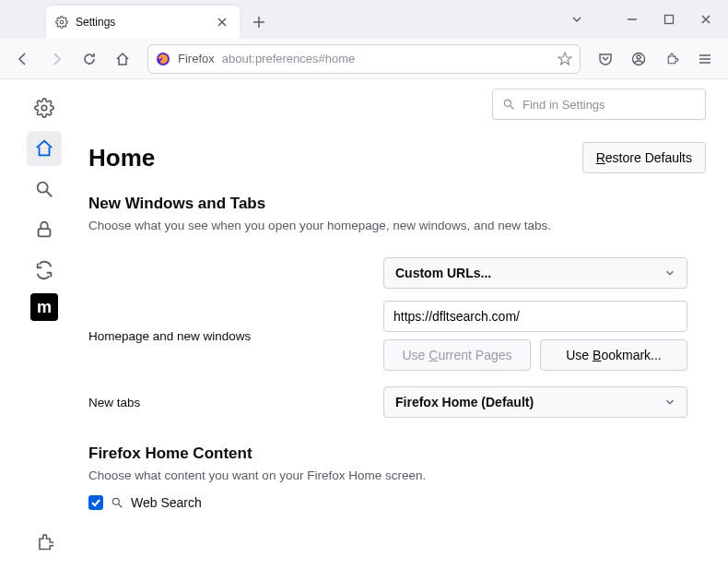  Describe the element at coordinates (641, 19) in the screenshot. I see `window-controls` at that location.